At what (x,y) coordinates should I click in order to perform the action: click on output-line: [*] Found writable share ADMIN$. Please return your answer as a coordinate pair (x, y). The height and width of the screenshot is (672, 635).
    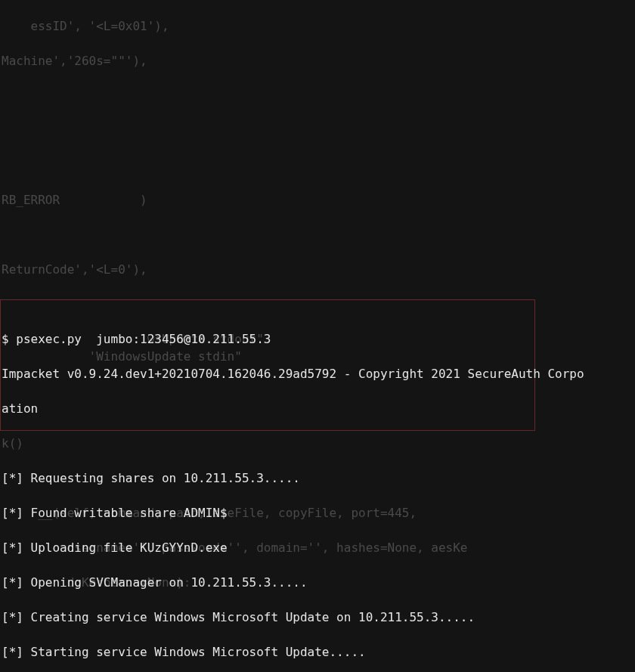
    Looking at the image, I should click on (318, 513).